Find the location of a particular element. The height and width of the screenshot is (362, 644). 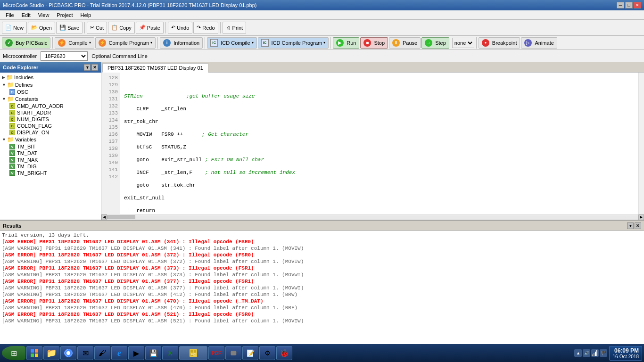

save-label: Save is located at coordinates (74, 28).